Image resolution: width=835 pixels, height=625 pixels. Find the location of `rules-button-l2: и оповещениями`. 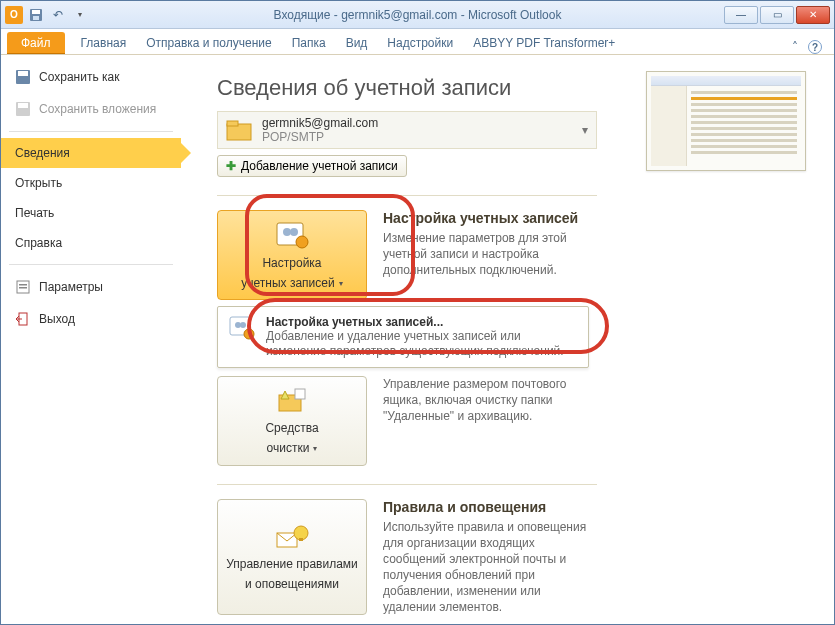

rules-button-l2: и оповещениями is located at coordinates (292, 584).